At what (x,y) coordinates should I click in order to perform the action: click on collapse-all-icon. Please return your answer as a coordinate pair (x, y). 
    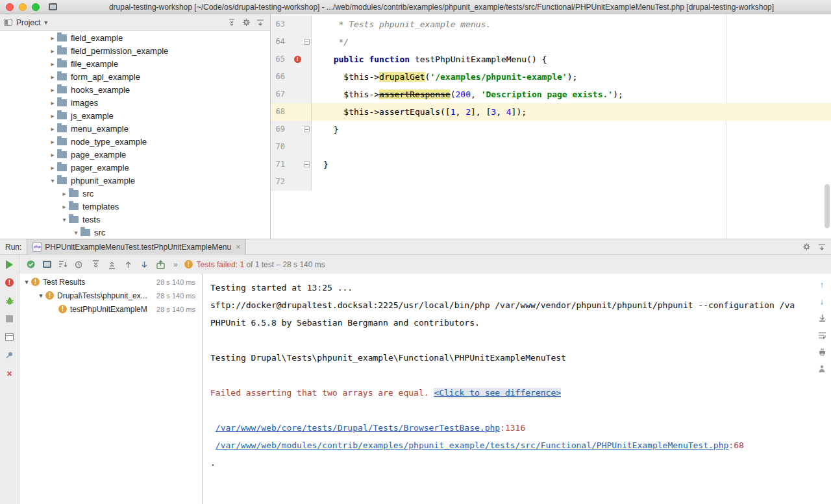
    Looking at the image, I should click on (232, 23).